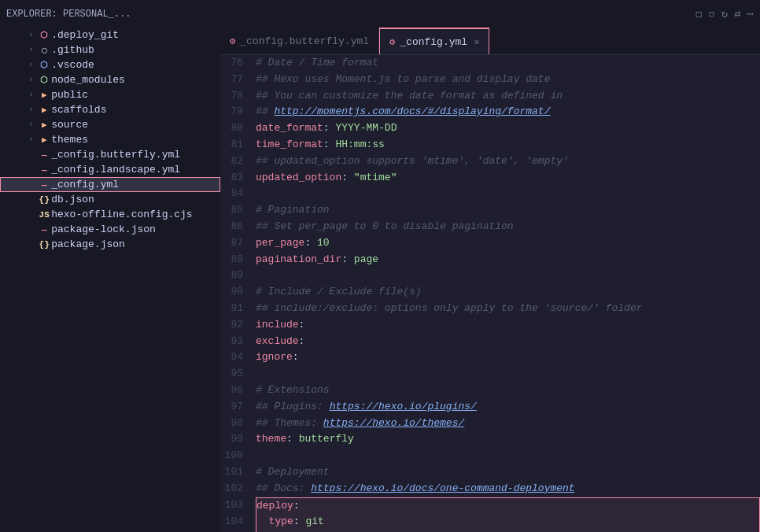  Describe the element at coordinates (238, 145) in the screenshot. I see `line-number: 81` at that location.